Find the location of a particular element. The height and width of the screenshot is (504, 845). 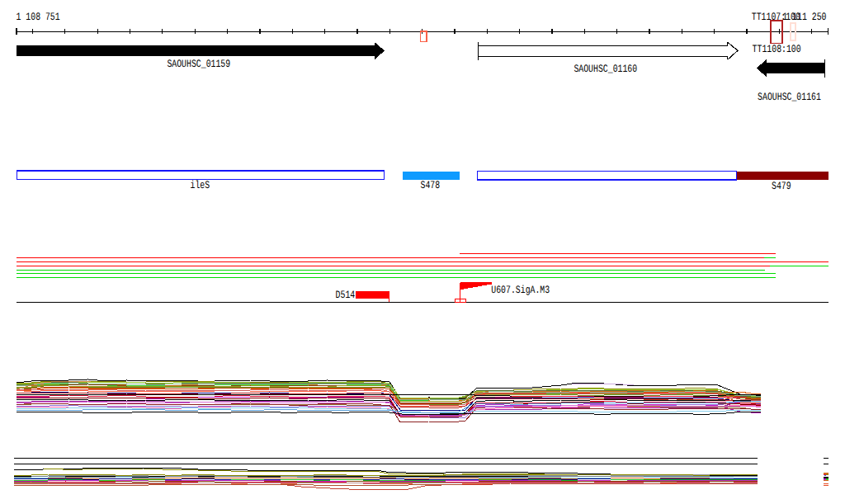

svg-text: S478 is located at coordinates (431, 185).